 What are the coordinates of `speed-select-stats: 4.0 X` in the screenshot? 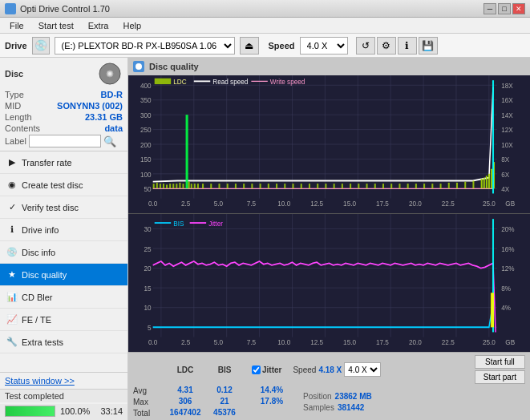 It's located at (362, 370).